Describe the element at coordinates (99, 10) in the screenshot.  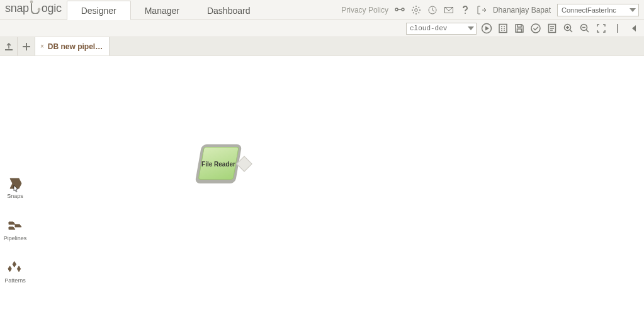
I see `nav-tab-designer: Designer` at that location.